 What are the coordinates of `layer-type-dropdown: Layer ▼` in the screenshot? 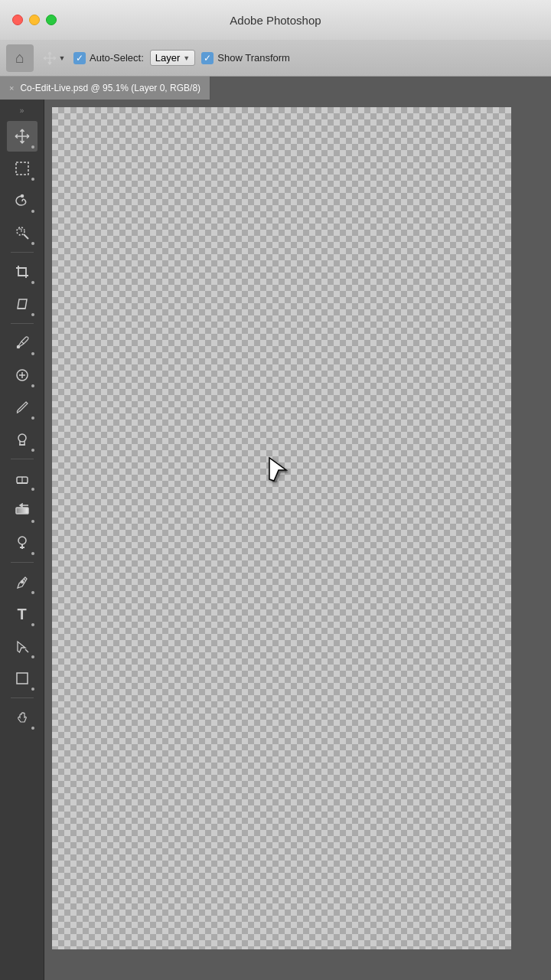 It's located at (173, 58).